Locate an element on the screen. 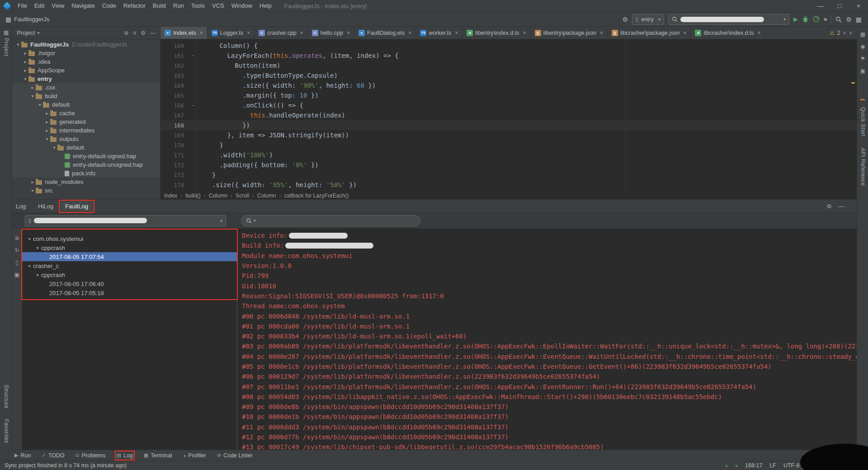 This screenshot has height=470, width=868. project-panel-title: Project is located at coordinates (26, 33).